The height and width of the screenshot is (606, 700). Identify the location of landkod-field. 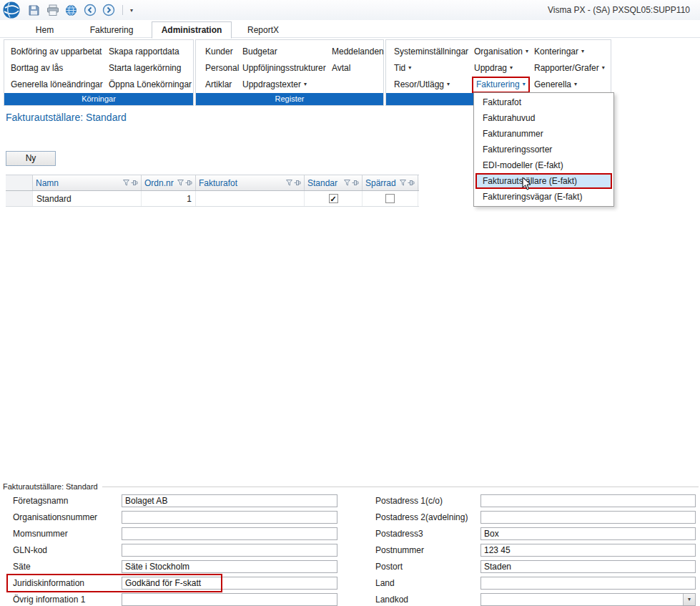
(588, 600).